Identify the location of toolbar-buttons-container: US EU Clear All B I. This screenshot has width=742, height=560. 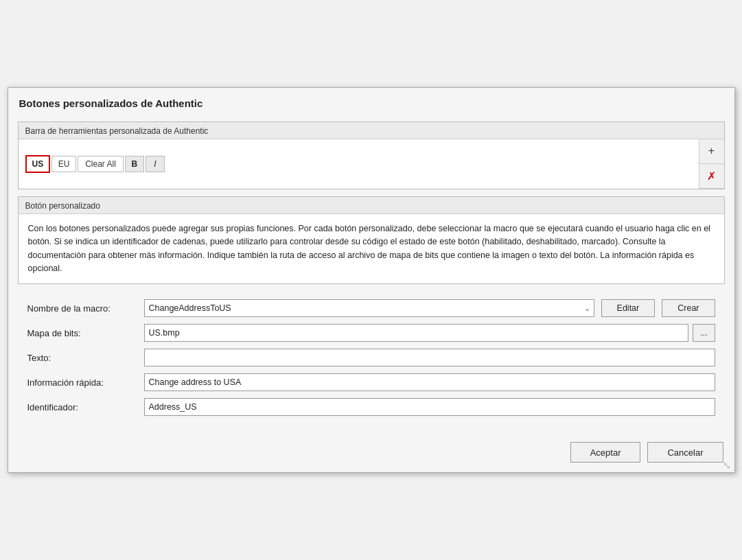
(358, 164).